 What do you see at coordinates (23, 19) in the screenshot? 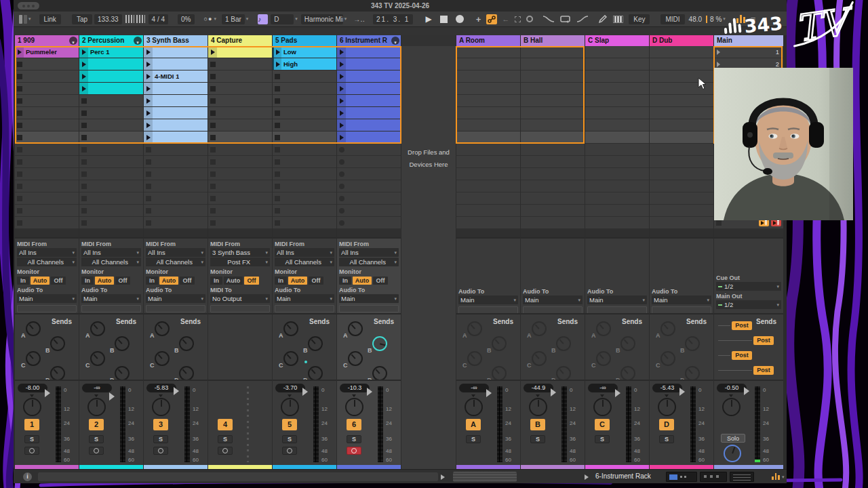
I see `window-layout-icon` at bounding box center [23, 19].